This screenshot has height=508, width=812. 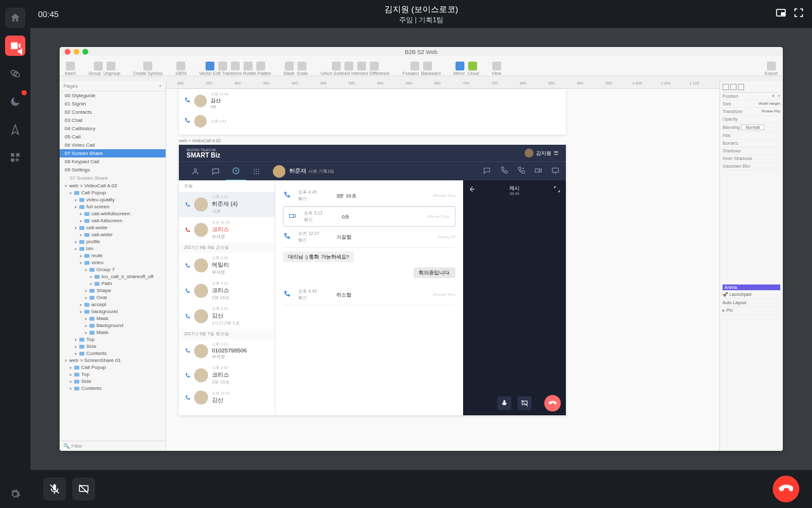 What do you see at coordinates (472, 190) in the screenshot?
I see `video-back` at bounding box center [472, 190].